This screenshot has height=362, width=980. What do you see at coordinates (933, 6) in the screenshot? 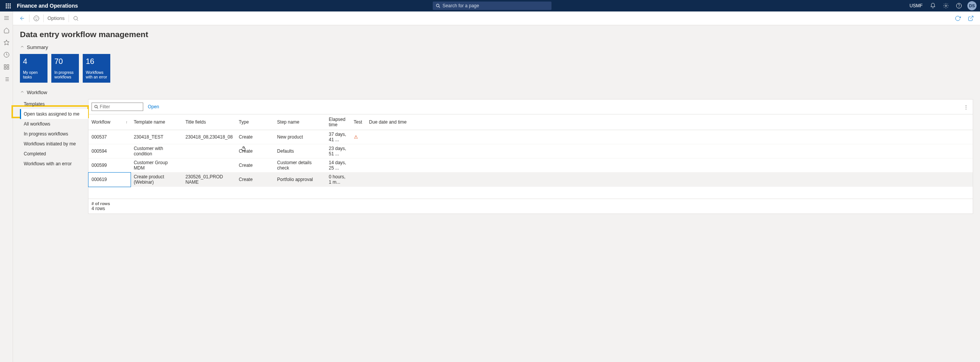
I see `notifications-button` at bounding box center [933, 6].